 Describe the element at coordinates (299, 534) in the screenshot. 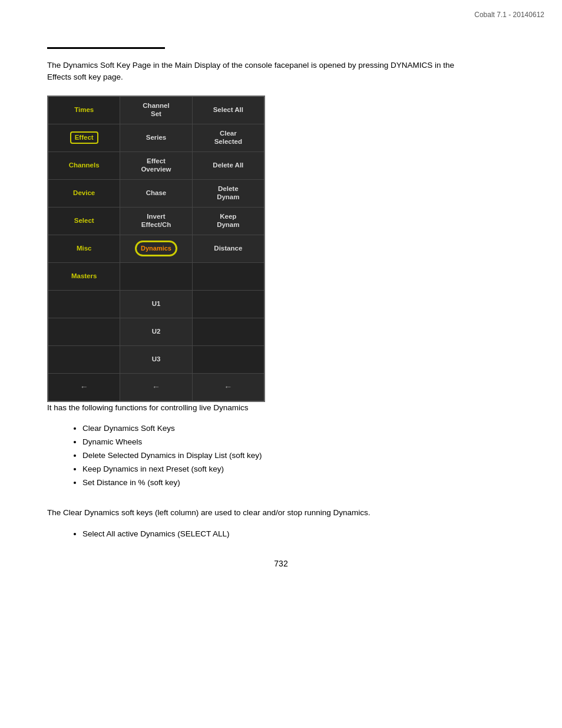

I see `list-item: Select All active Dynamics (SELECT ALL)` at that location.